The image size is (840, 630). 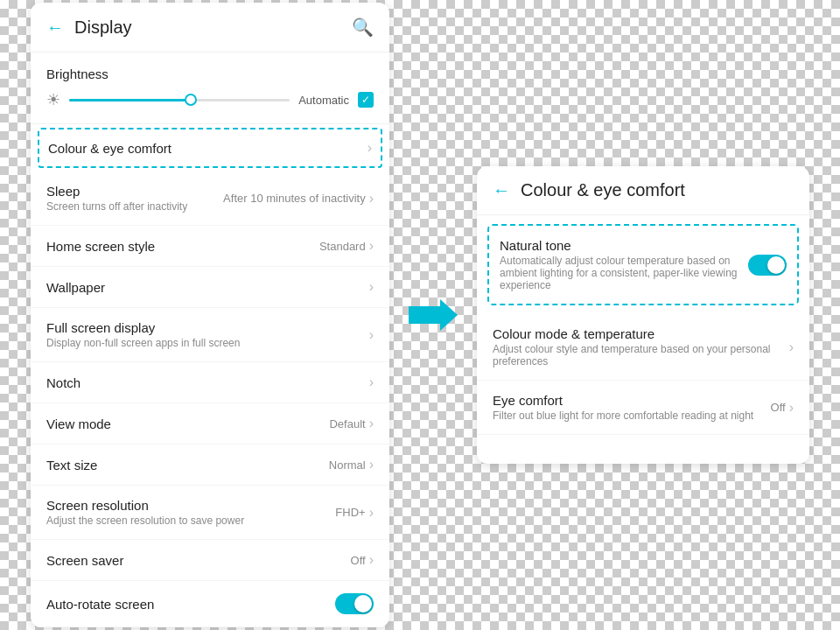 What do you see at coordinates (643, 191) in the screenshot?
I see `right-header: ← Colour & eye comfort` at bounding box center [643, 191].